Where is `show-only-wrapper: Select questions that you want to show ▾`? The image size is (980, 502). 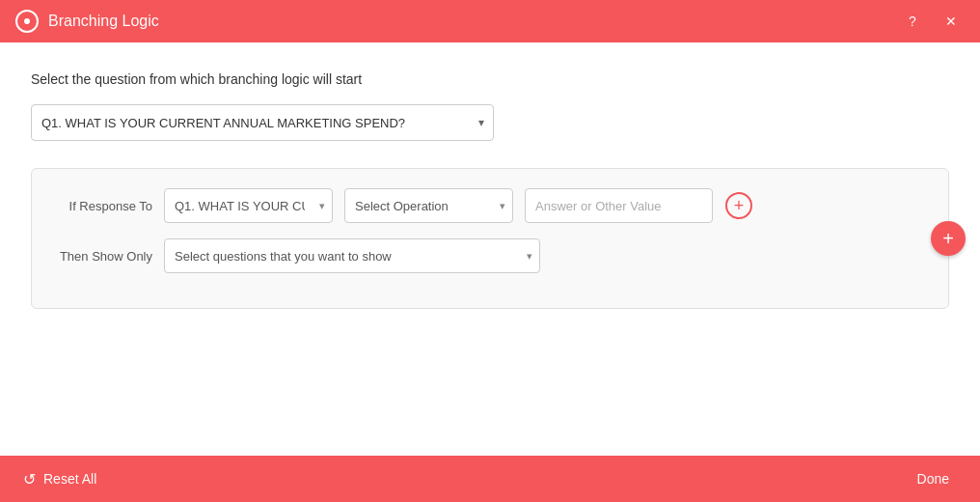 show-only-wrapper: Select questions that you want to show ▾ is located at coordinates (352, 256).